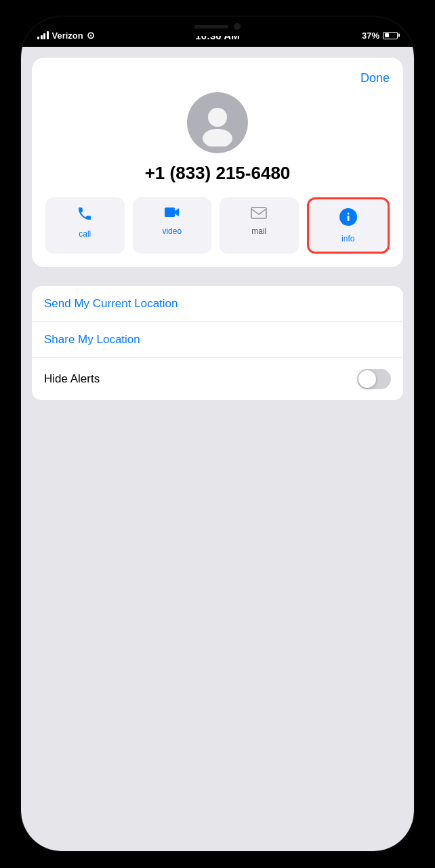  Describe the element at coordinates (85, 225) in the screenshot. I see `call-button: call` at that location.